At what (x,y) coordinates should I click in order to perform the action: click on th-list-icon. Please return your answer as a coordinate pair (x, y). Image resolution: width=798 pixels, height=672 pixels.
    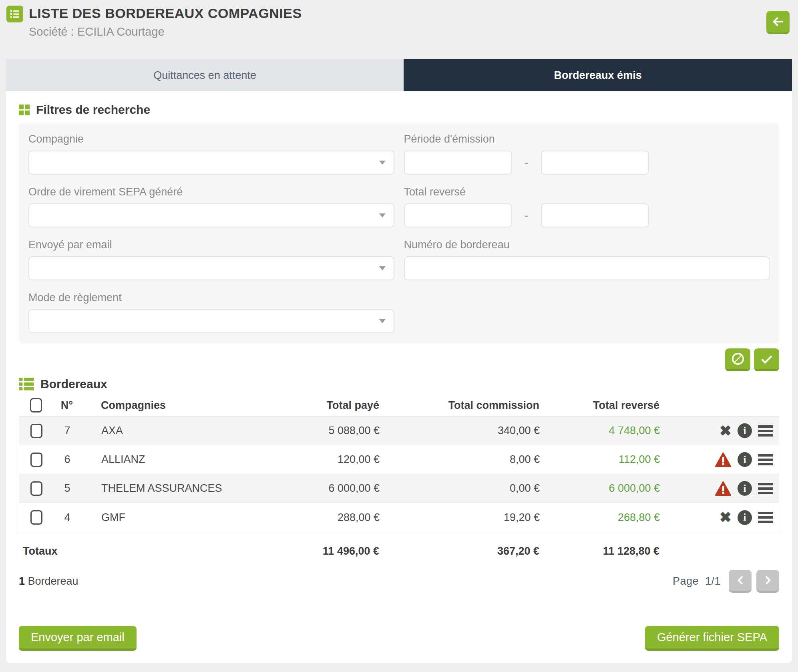
    Looking at the image, I should click on (26, 384).